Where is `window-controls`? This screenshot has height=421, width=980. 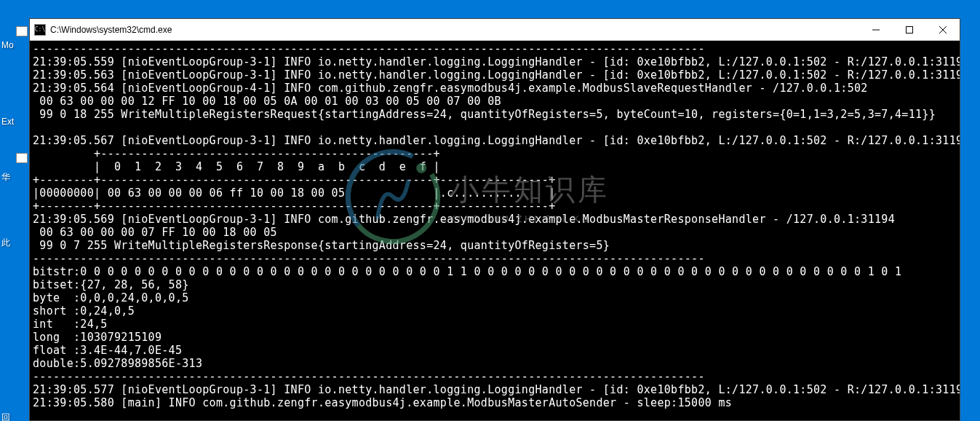 window-controls is located at coordinates (909, 30).